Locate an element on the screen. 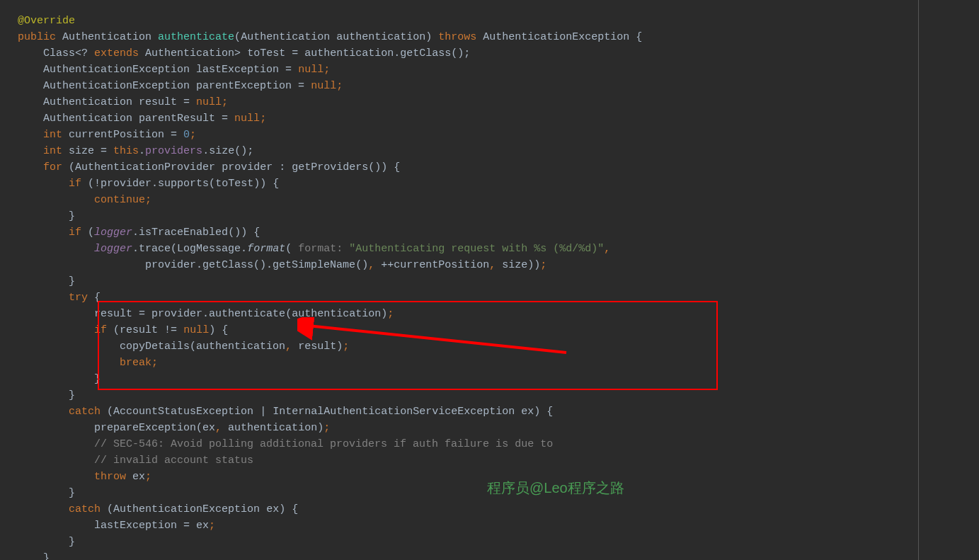  line-catch1: catch (AccountStatusException | Internal… is located at coordinates (469, 412).